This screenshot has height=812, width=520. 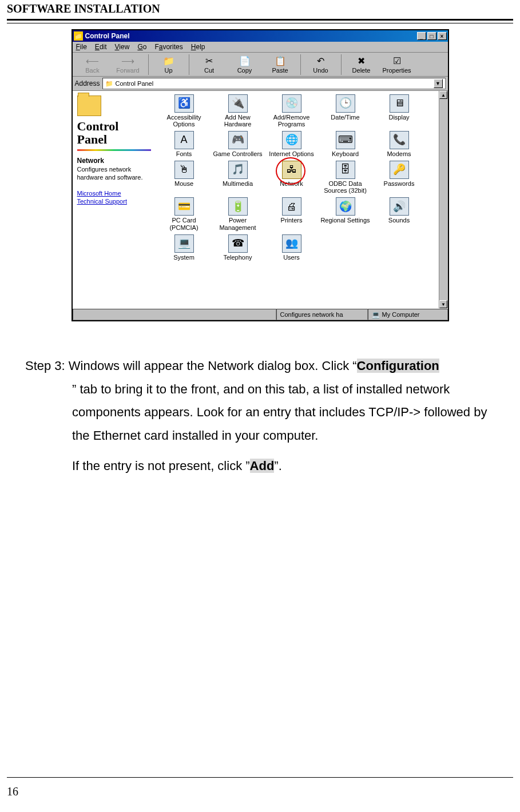 What do you see at coordinates (262, 465) in the screenshot?
I see `highlight-add: Add` at bounding box center [262, 465].